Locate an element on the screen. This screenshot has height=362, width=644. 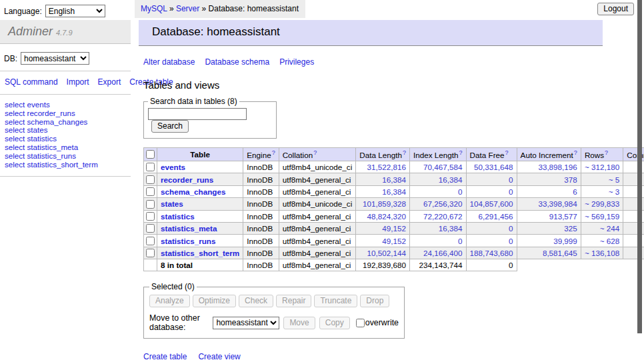
truncate-button: Truncate is located at coordinates (336, 301).